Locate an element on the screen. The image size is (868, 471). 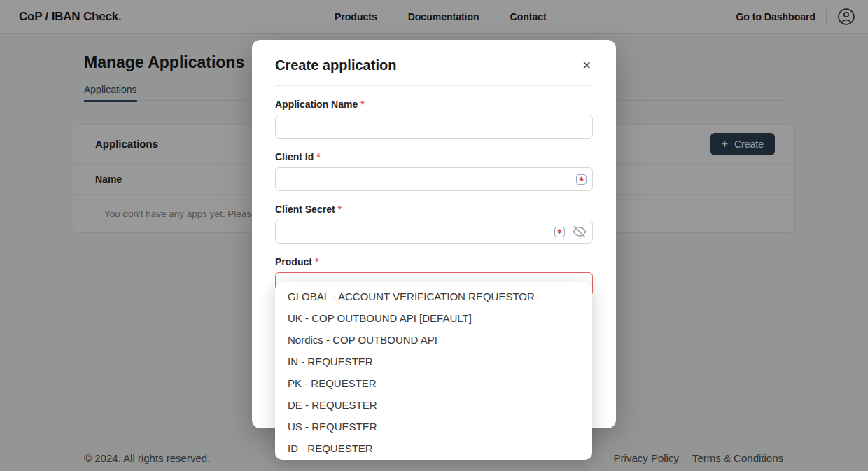
client-id-field-wrap: ✱ is located at coordinates (434, 179).